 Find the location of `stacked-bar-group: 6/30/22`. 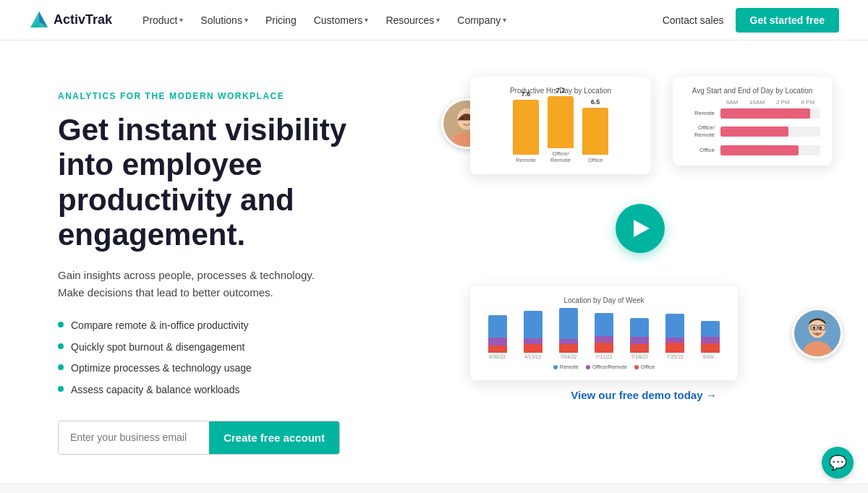

stacked-bar-group: 6/30/22 is located at coordinates (498, 337).